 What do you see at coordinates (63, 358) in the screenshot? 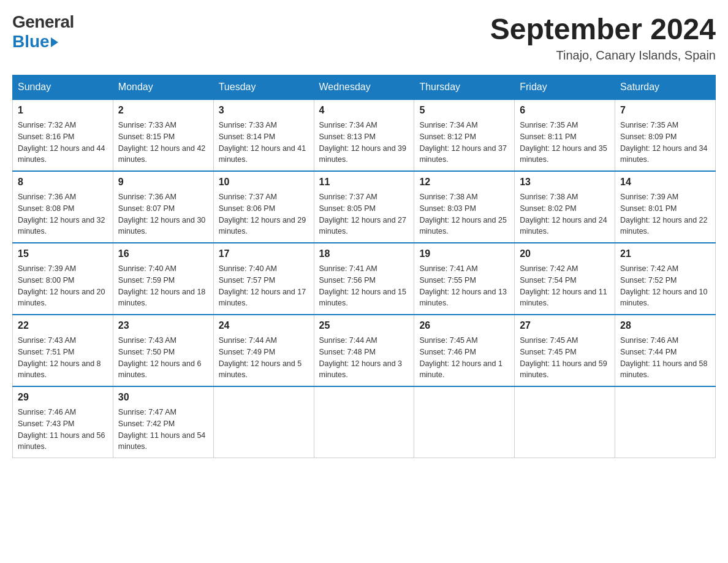
I see `day-info: Sunrise: 7:43 AMSunset: 7:51 PMDaylight:…` at bounding box center [63, 358].